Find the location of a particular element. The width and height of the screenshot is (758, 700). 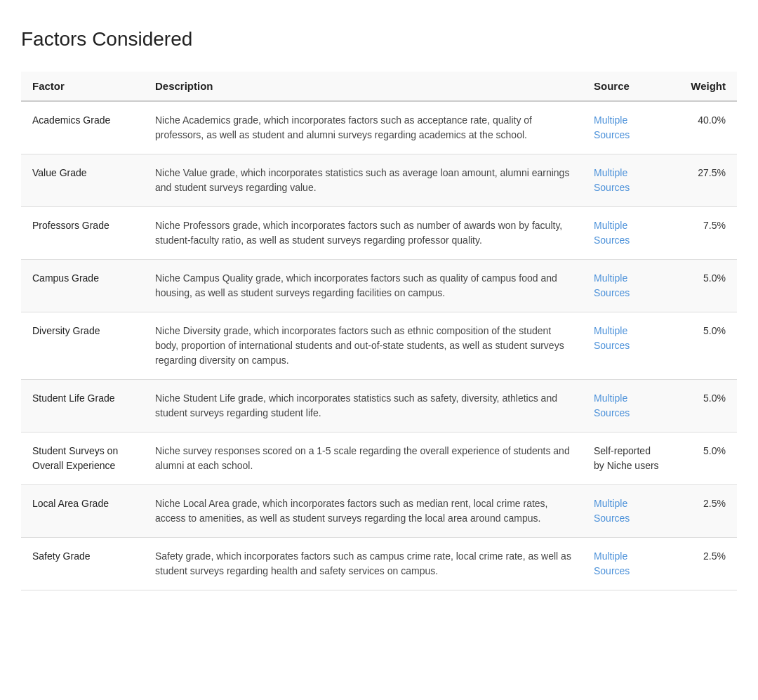

description-cell: Niche Diversity grade, which incorporate… is located at coordinates (364, 346).